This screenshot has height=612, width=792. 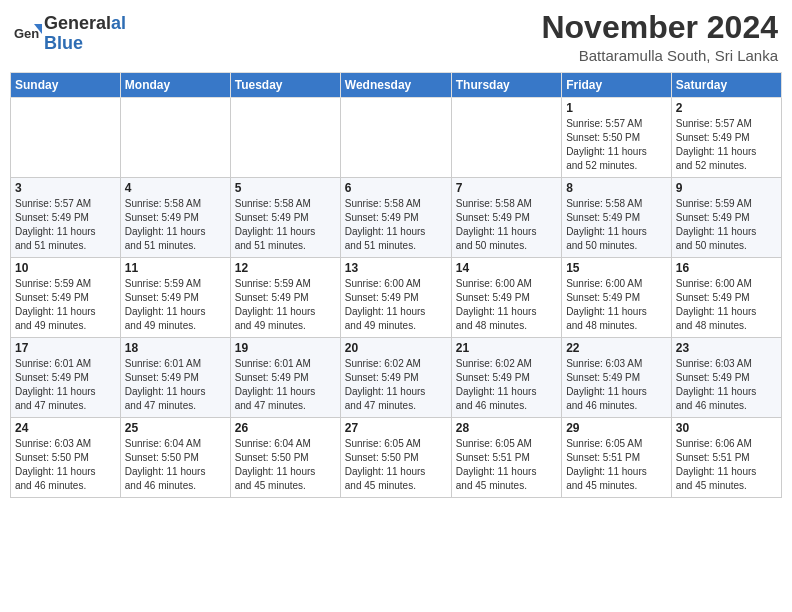 I want to click on calendar-cell: 19Sunrise: 6:01 AM Sunset: 5:49 PM Dayli…, so click(x=285, y=378).